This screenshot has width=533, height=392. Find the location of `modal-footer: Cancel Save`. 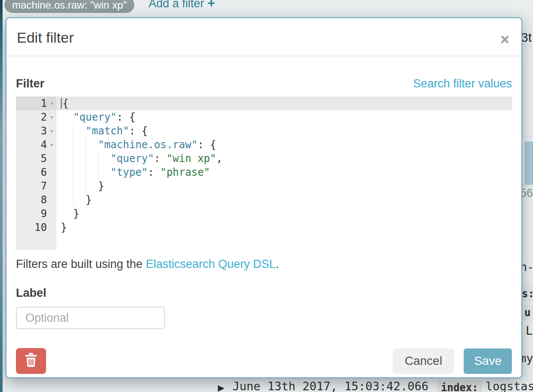

modal-footer: Cancel Save is located at coordinates (264, 361).